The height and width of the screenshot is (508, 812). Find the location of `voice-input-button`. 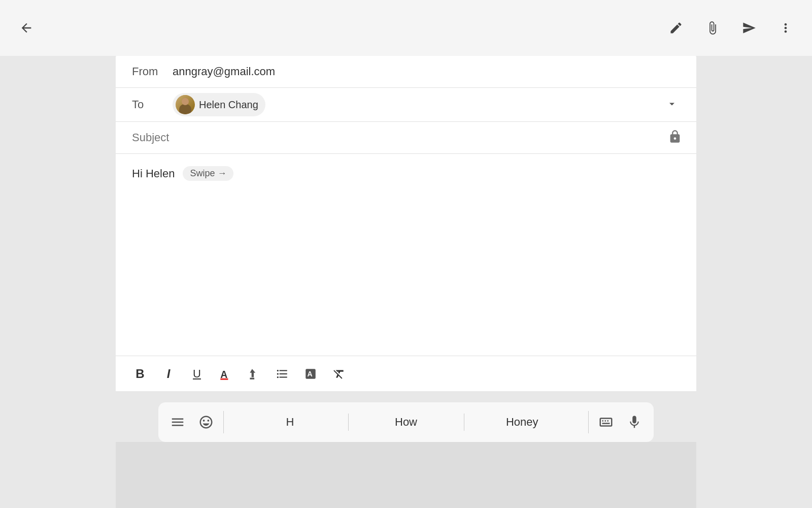

voice-input-button is located at coordinates (634, 422).